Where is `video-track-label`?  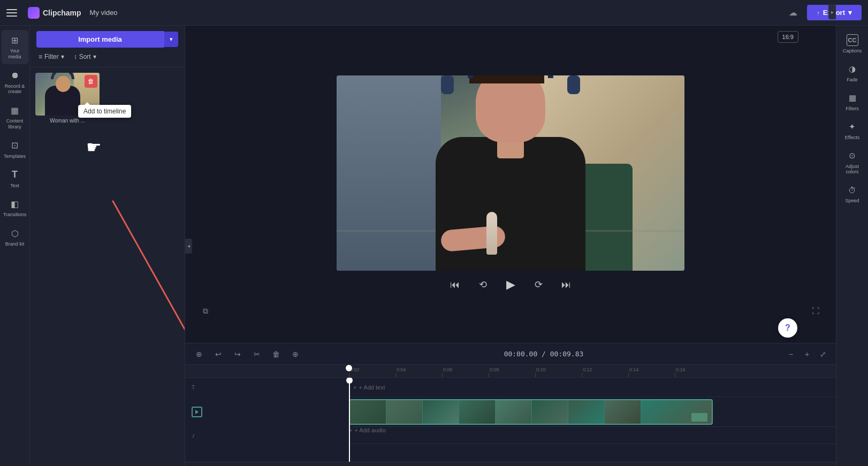
video-track-label is located at coordinates (267, 412).